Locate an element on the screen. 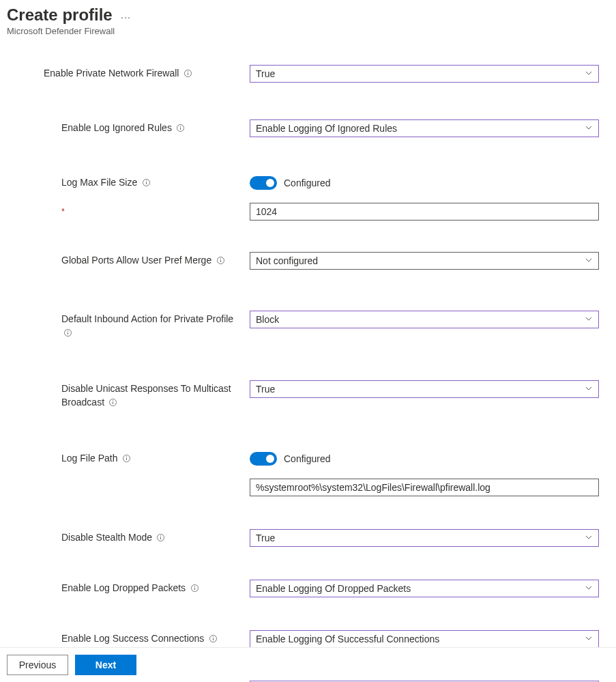 The image size is (616, 682). setting-field: Enable Logging Of Successful Connections is located at coordinates (424, 639).